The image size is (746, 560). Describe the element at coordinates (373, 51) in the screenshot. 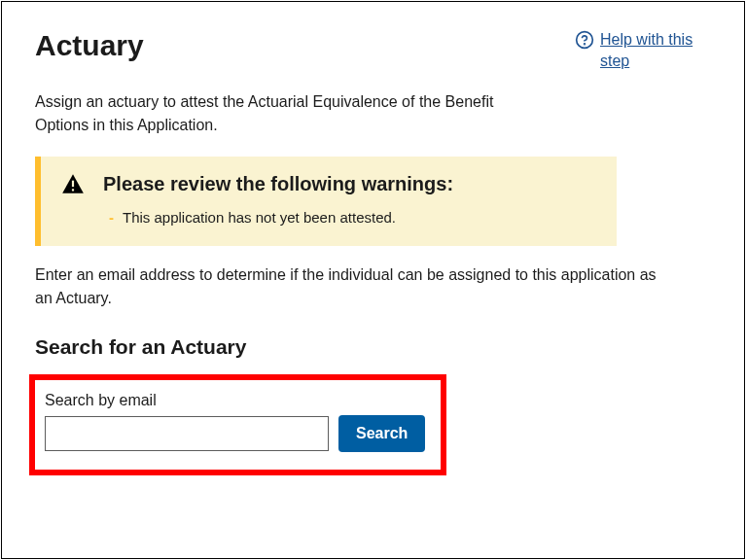

I see `header-row: Actuary Help with this step` at that location.